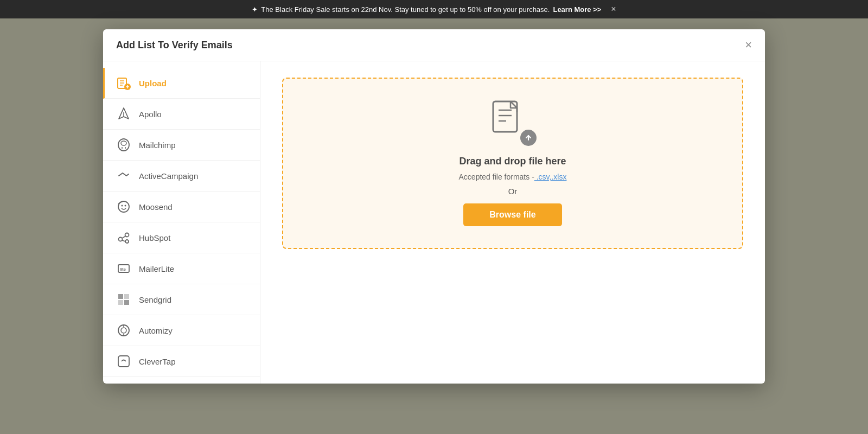 Image resolution: width=868 pixels, height=434 pixels. Describe the element at coordinates (181, 238) in the screenshot. I see `sidebar-item-hubspot: HubSpot` at that location.